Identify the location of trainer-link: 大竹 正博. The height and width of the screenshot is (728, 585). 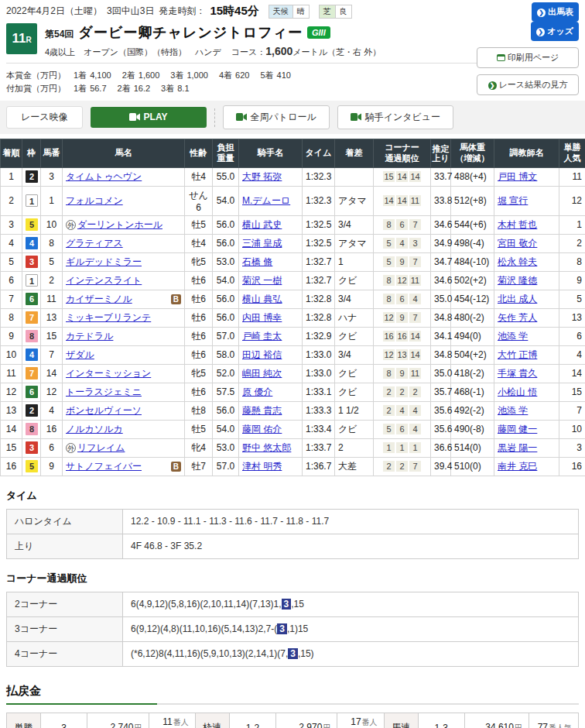
(517, 355).